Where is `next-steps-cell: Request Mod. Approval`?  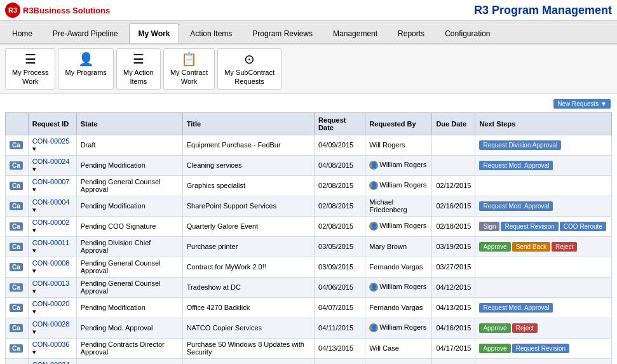
next-steps-cell: Request Mod. Approval is located at coordinates (544, 165).